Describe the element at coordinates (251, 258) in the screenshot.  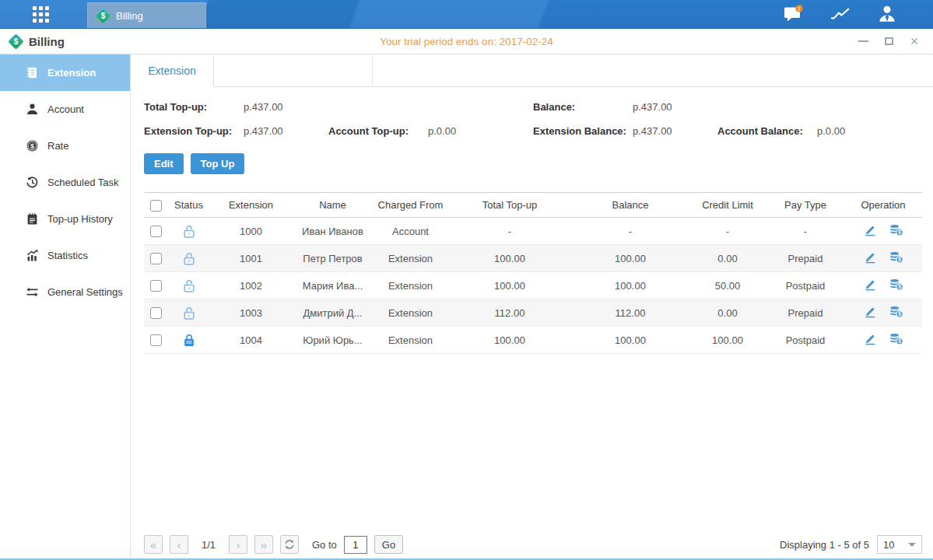
I see `cell-extension: 1001` at that location.